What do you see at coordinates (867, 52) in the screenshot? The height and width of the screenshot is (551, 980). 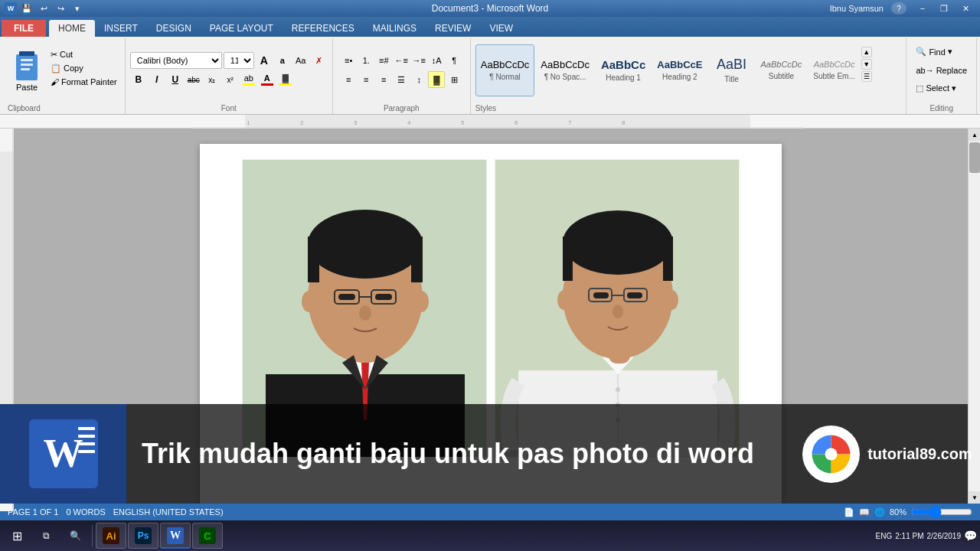 I see `styles-scroll-up: ▲` at bounding box center [867, 52].